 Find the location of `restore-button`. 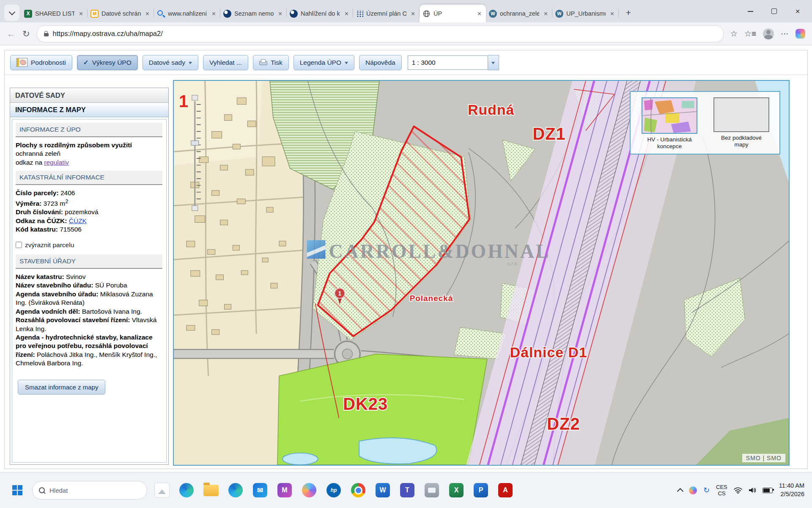

restore-button is located at coordinates (774, 11).